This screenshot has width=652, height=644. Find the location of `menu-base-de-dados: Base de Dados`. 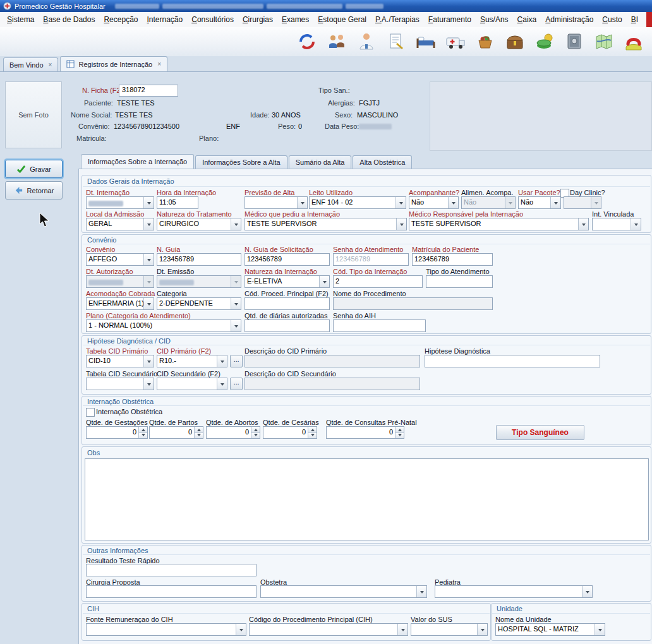

menu-base-de-dados: Base de Dados is located at coordinates (69, 20).